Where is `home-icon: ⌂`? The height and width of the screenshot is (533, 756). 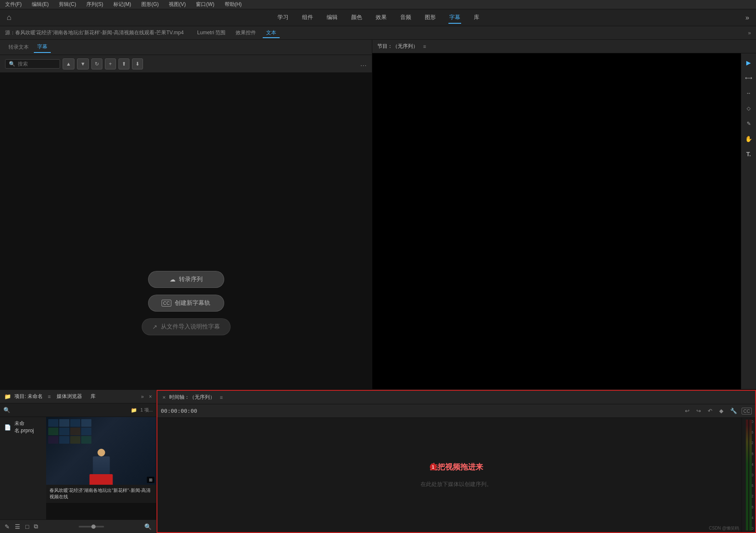 home-icon: ⌂ is located at coordinates (9, 18).